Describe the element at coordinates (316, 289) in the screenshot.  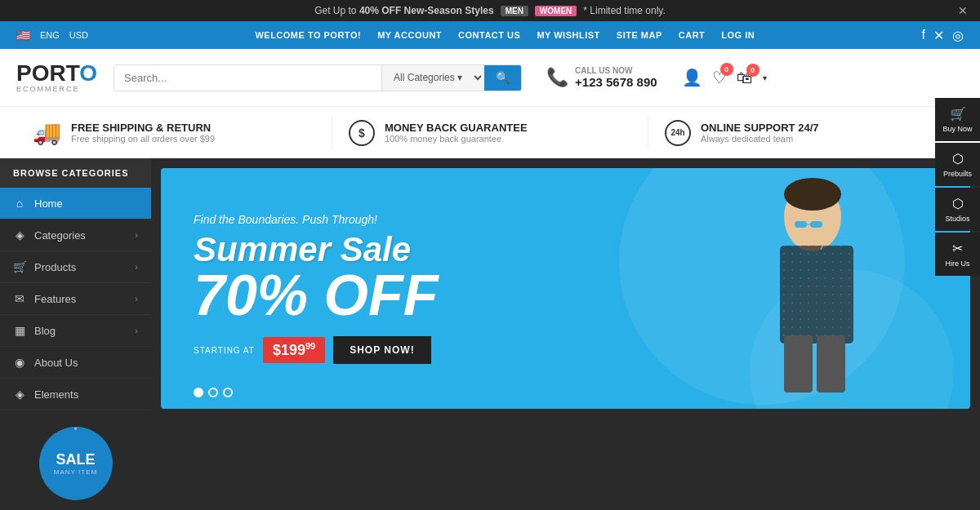
I see `banner-content: Find the Boundaries. Push Through! Summe…` at that location.